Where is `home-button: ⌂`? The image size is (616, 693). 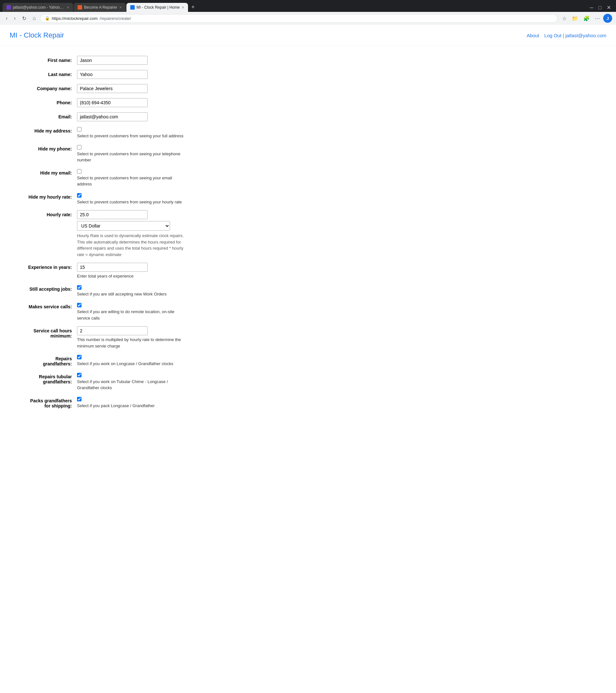
home-button: ⌂ is located at coordinates (35, 18).